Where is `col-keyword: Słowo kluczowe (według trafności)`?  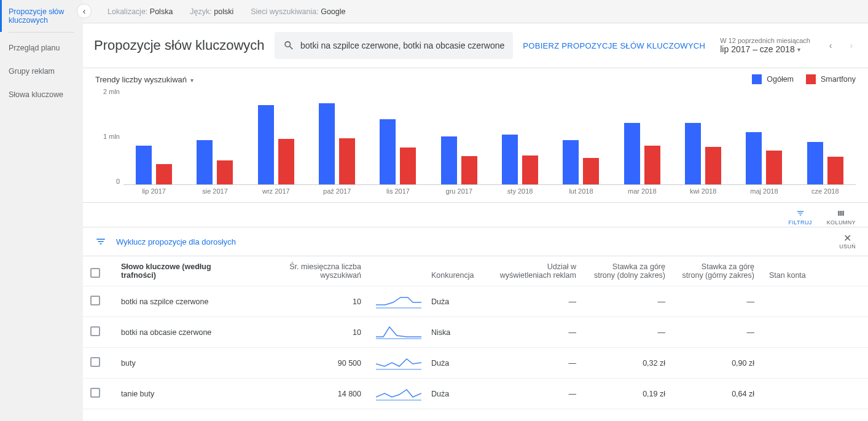 col-keyword: Słowo kluczowe (według trafności) is located at coordinates (179, 272).